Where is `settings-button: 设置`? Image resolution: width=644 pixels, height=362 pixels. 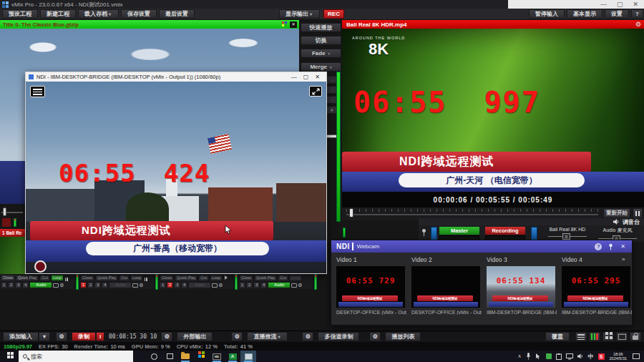 settings-button: 设置 is located at coordinates (617, 14).